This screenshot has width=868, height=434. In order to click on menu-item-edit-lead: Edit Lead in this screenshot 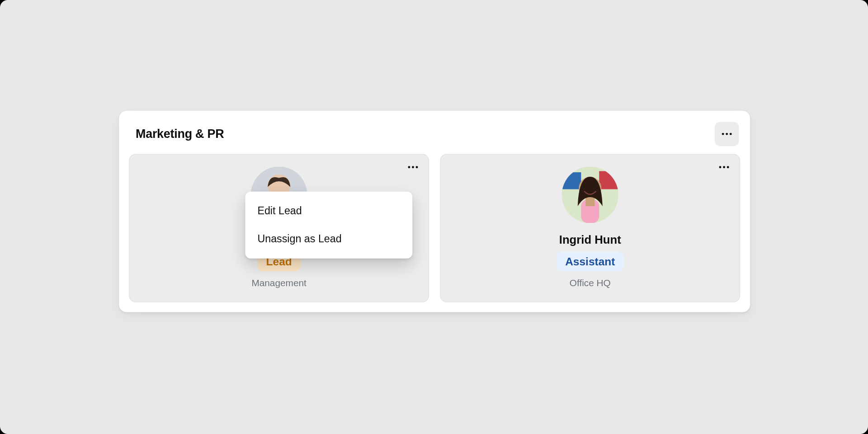, I will do `click(329, 211)`.